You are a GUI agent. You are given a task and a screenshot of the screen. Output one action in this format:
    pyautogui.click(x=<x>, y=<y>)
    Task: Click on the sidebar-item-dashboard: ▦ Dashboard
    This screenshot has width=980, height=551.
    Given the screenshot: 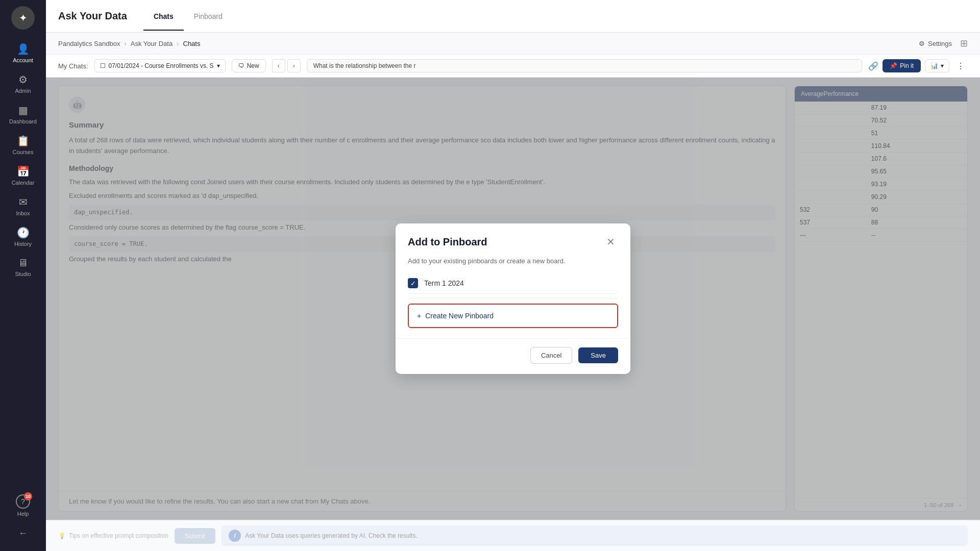 What is the action you would take?
    pyautogui.click(x=23, y=114)
    